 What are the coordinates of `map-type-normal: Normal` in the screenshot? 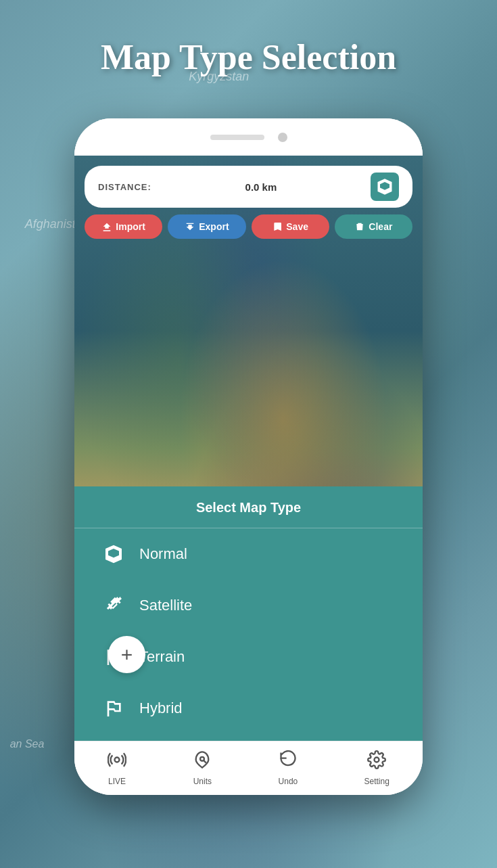 It's located at (249, 554).